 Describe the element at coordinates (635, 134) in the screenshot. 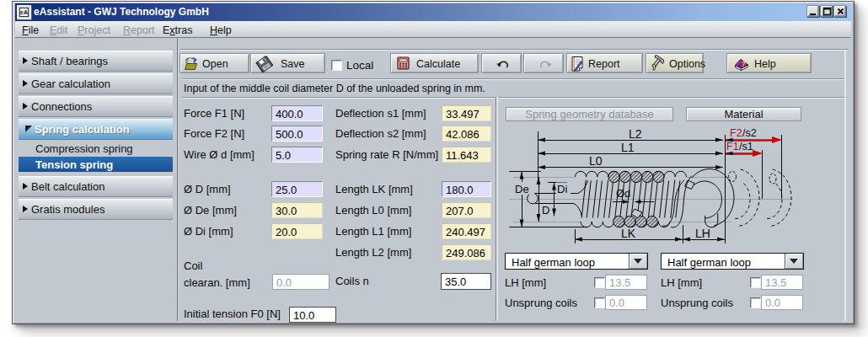

I see `svg-text: L2` at that location.